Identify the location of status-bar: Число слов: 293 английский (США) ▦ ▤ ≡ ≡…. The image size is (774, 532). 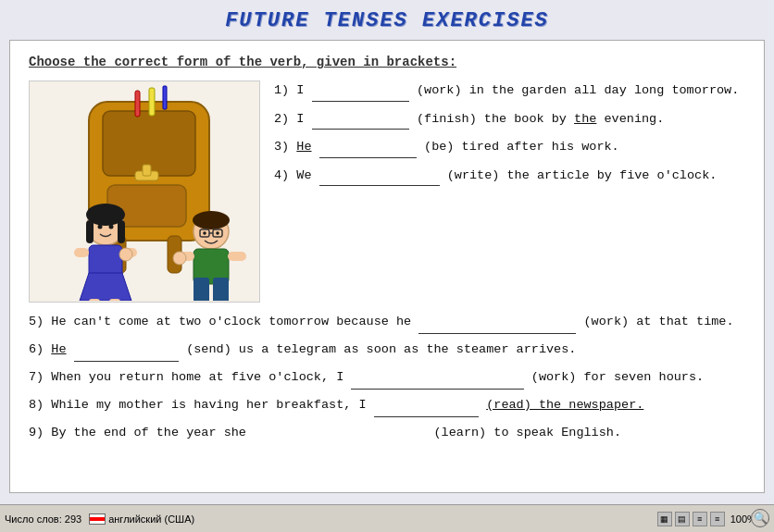
(387, 518).